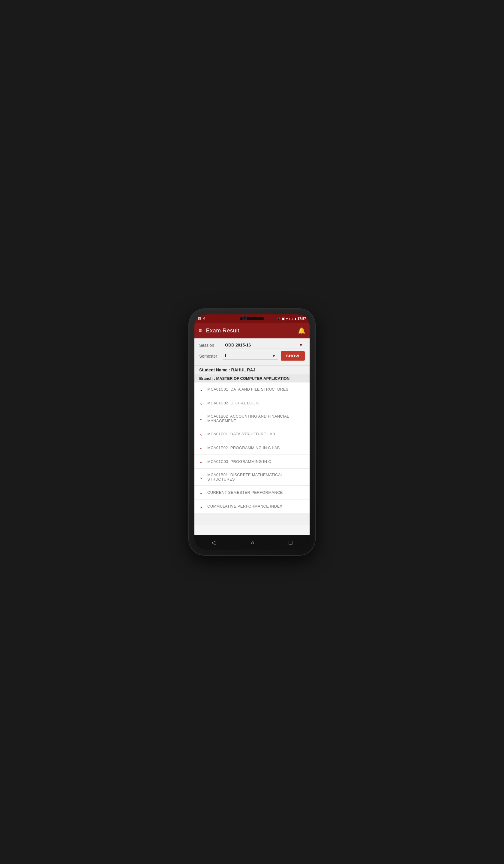 The width and height of the screenshot is (504, 864). What do you see at coordinates (252, 477) in the screenshot?
I see `list-item: ⌄ MCA01B01 DISCRETE MATHEMATICAL STRUCTU…` at bounding box center [252, 477].